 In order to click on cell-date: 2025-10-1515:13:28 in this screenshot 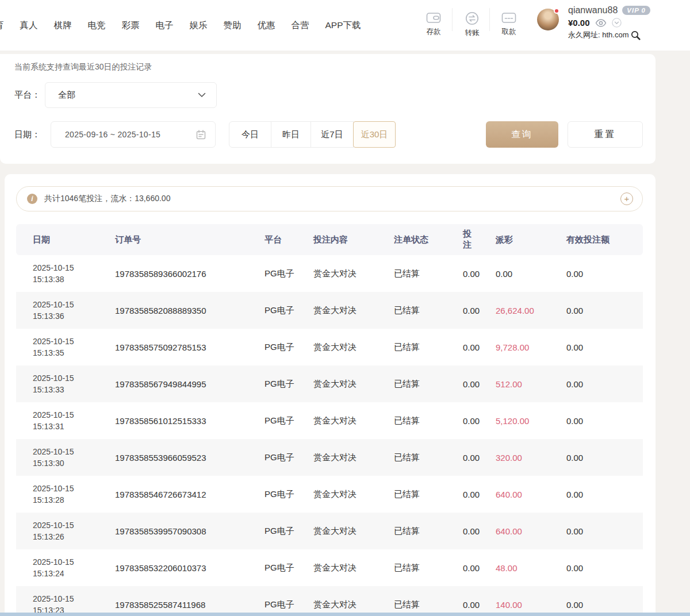, I will do `click(57, 494)`.